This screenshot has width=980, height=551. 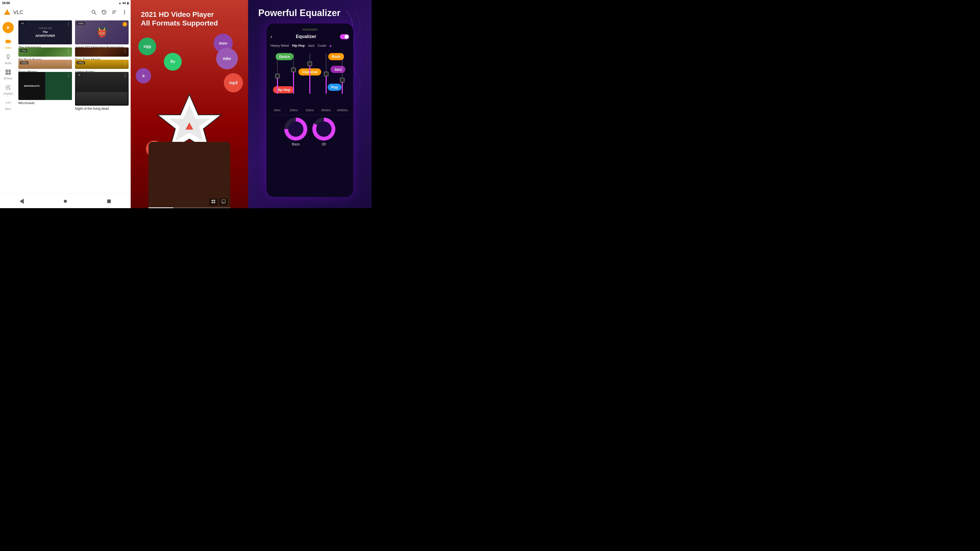 I want to click on preset-custom: Custo, so click(x=322, y=46).